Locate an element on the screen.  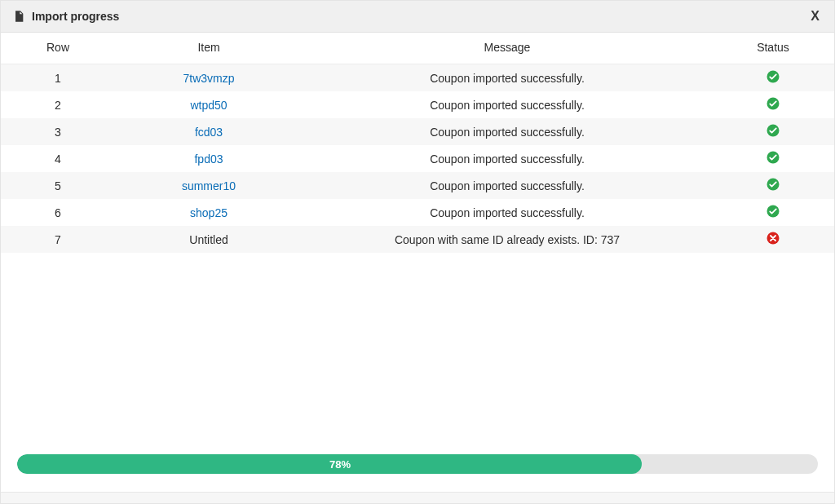
dialog-footer-bar is located at coordinates (418, 497).